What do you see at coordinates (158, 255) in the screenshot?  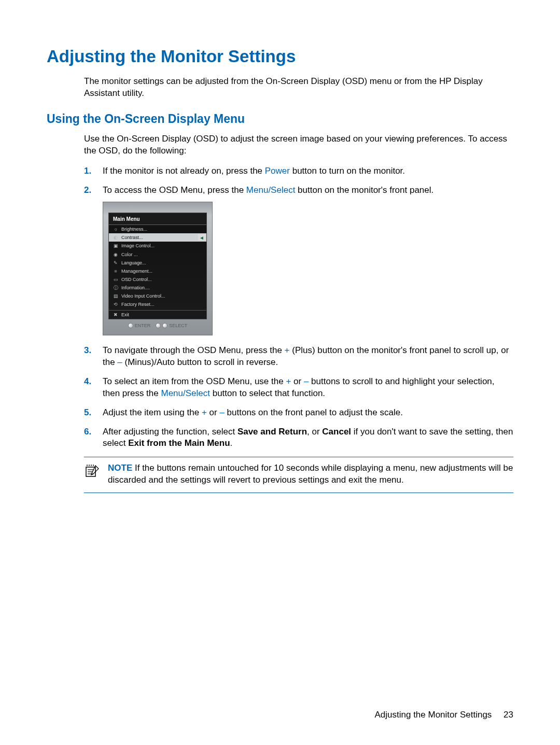 I see `osd-item-color: ◉Color ...` at bounding box center [158, 255].